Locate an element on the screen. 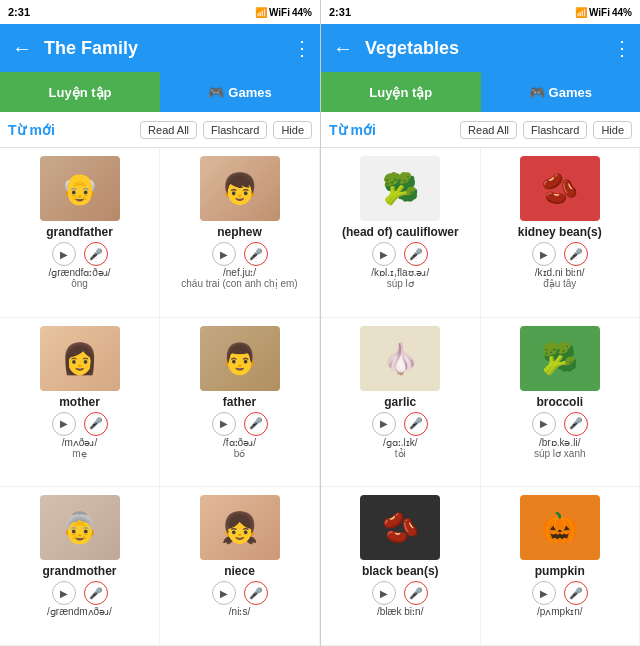 This screenshot has height=646, width=640. vocab-name: pumpkin is located at coordinates (560, 571).